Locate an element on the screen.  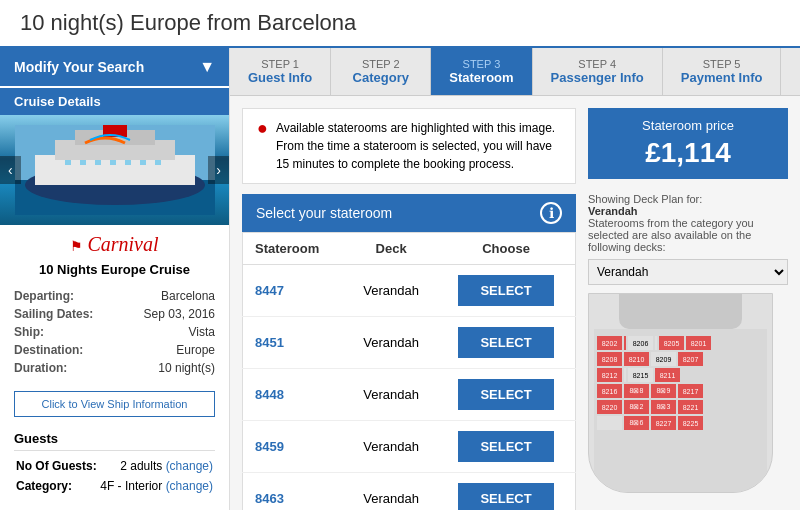
ship-visual is located at coordinates (115, 170).